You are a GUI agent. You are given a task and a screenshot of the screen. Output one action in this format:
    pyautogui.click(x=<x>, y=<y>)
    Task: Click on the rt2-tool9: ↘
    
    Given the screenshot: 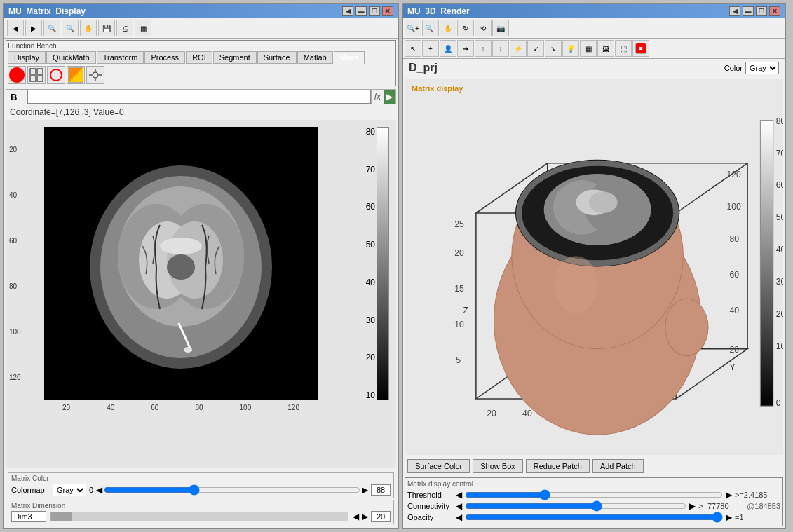 What is the action you would take?
    pyautogui.click(x=553, y=48)
    